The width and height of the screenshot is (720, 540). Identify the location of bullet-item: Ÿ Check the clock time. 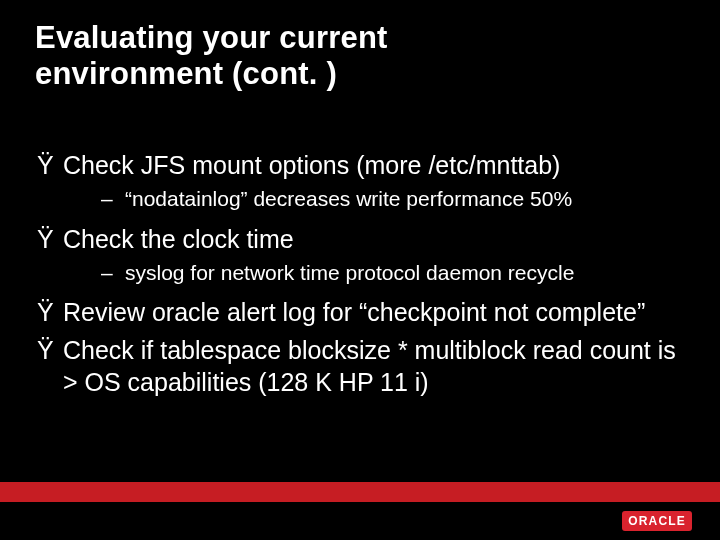
(364, 239).